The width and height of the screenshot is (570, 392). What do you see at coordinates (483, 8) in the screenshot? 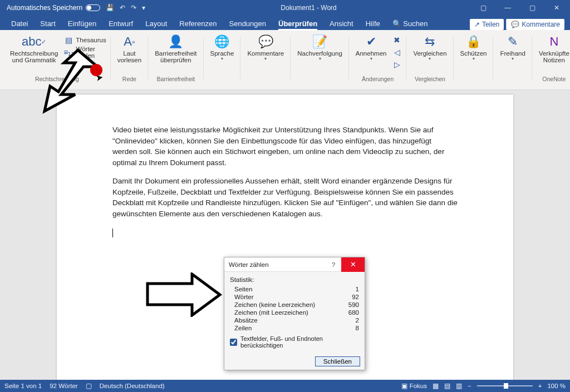
I see `ribbon-options-icon: ▢` at bounding box center [483, 8].